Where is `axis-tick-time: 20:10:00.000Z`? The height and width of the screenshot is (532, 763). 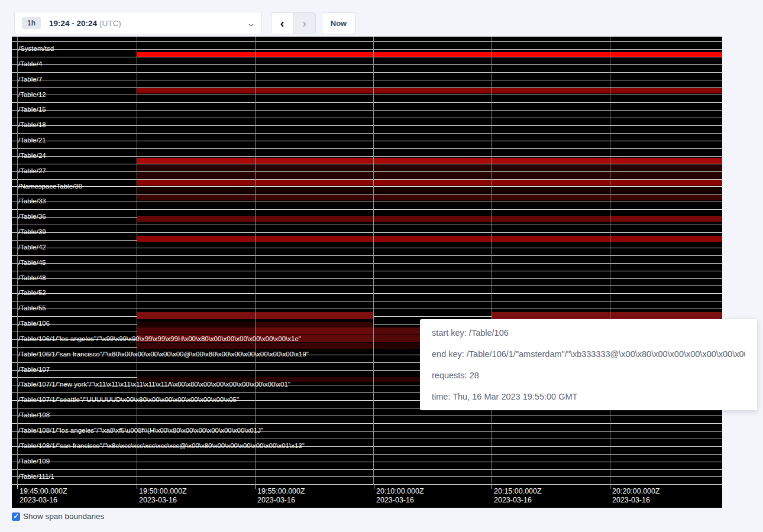 axis-tick-time: 20:10:00.000Z is located at coordinates (400, 492).